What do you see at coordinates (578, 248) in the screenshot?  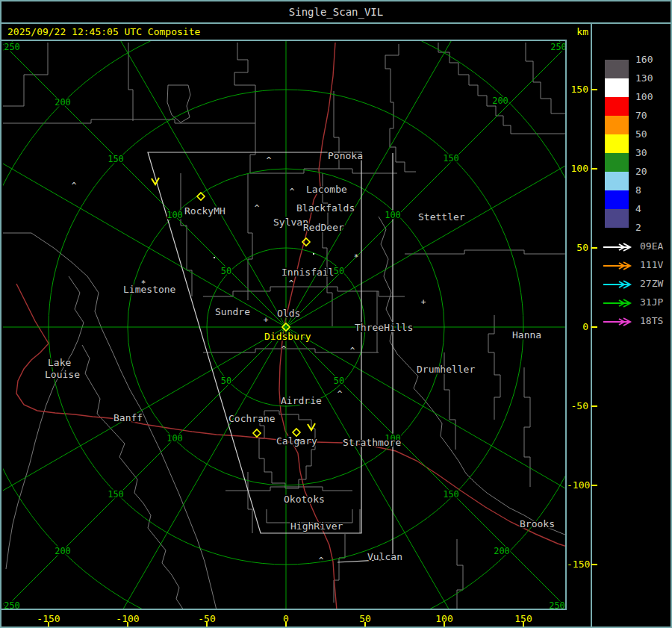 I see `right-axis-label: 50` at bounding box center [578, 248].